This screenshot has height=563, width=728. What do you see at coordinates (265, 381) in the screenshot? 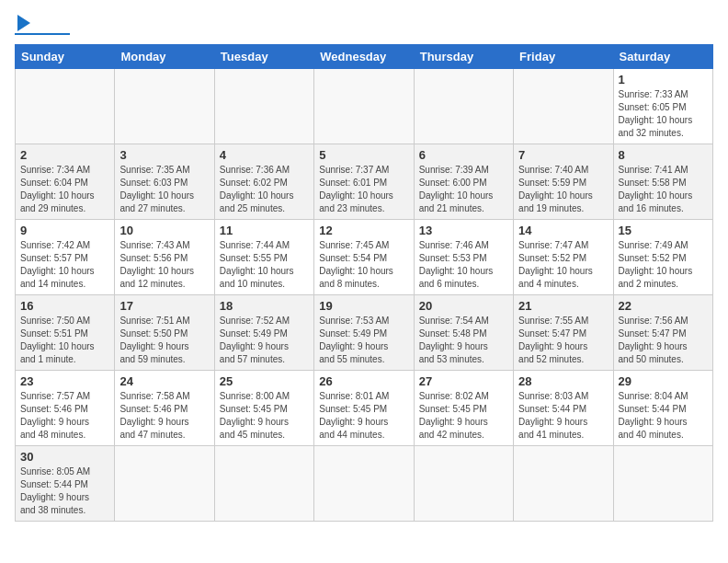
I see `day-number: 25` at bounding box center [265, 381].